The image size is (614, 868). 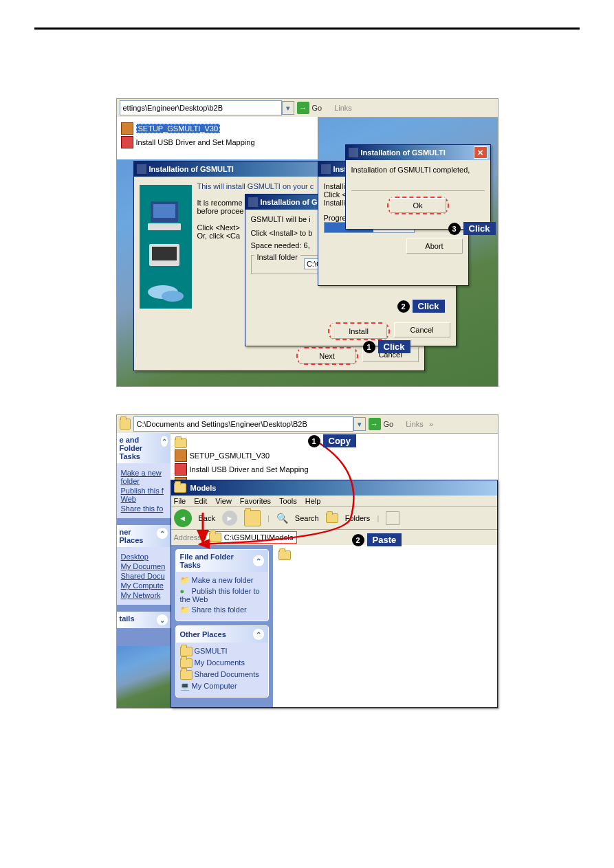 What do you see at coordinates (144, 491) in the screenshot?
I see `task-publish: Publish this f` at bounding box center [144, 491].